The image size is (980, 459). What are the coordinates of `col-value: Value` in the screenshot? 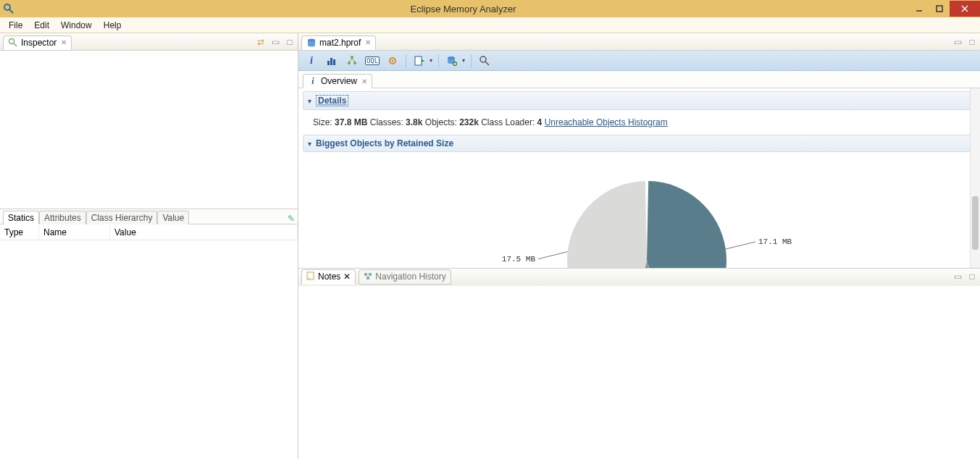 It's located at (204, 232).